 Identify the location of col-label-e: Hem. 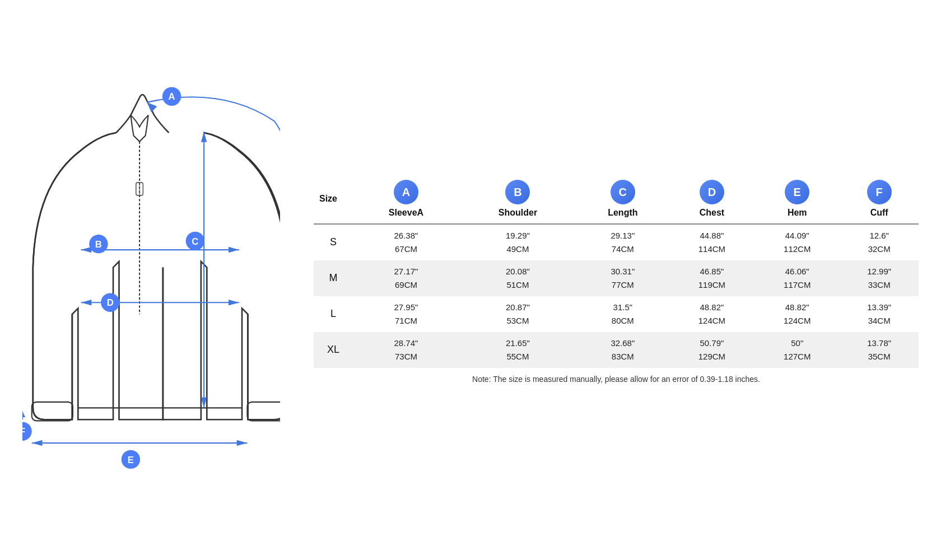
(798, 213).